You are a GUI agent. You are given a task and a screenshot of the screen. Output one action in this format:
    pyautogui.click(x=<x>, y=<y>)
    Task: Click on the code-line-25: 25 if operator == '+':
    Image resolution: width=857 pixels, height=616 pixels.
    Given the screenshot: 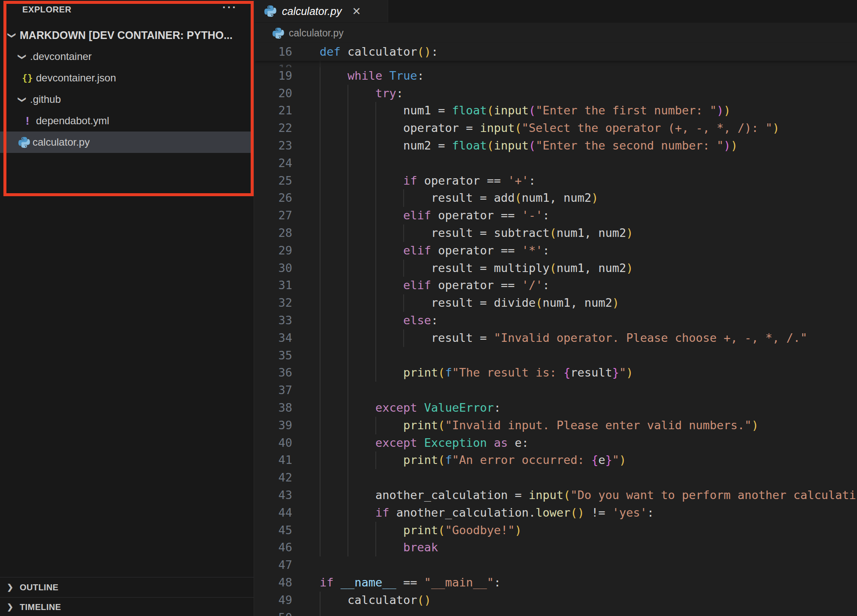 What is the action you would take?
    pyautogui.click(x=556, y=181)
    